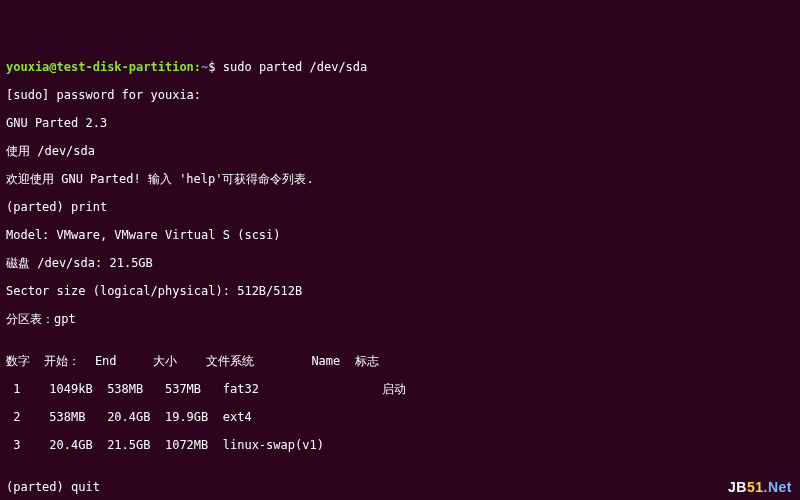 The image size is (800, 500). What do you see at coordinates (400, 487) in the screenshot?
I see `parted-quit: (parted) quit` at bounding box center [400, 487].